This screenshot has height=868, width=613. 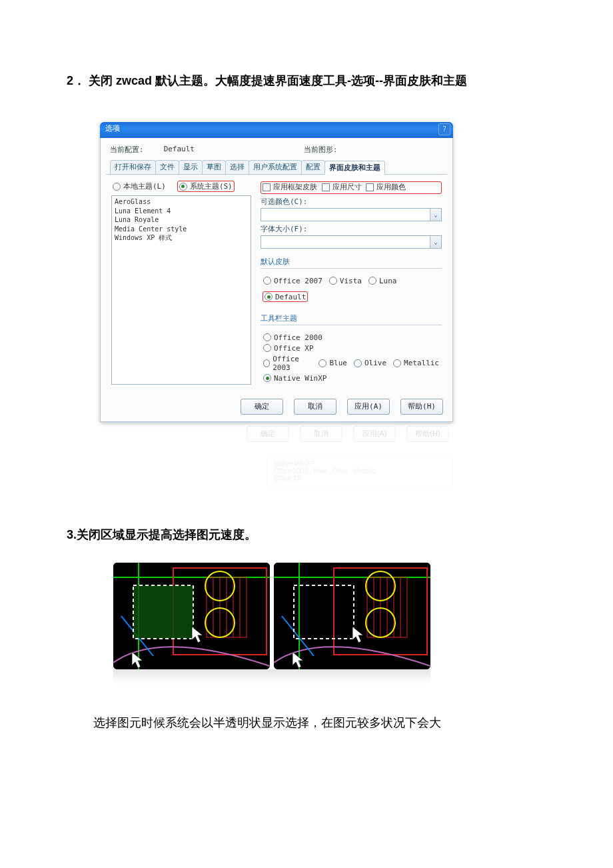 I want to click on profile-label: 当前配置:, so click(x=127, y=149).